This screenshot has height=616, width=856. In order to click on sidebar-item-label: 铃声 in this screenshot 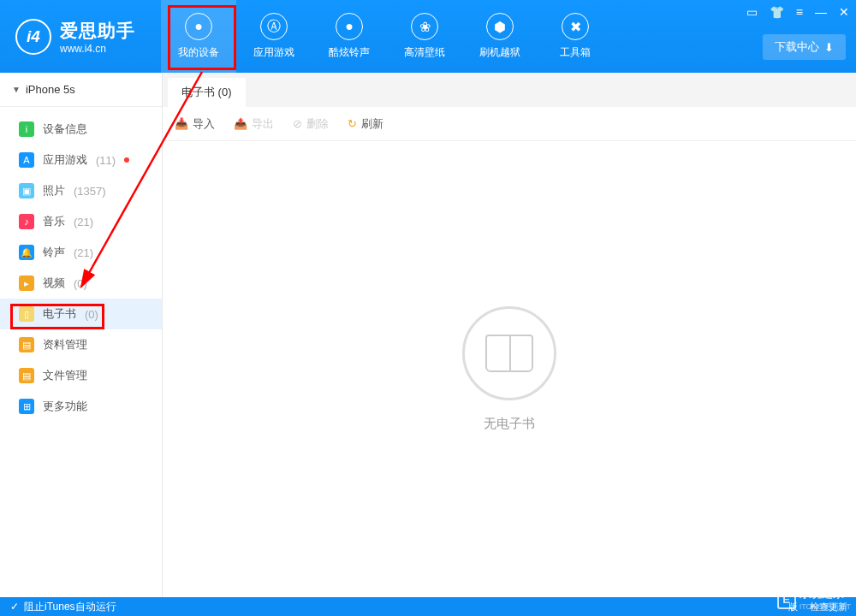, I will do `click(54, 252)`.